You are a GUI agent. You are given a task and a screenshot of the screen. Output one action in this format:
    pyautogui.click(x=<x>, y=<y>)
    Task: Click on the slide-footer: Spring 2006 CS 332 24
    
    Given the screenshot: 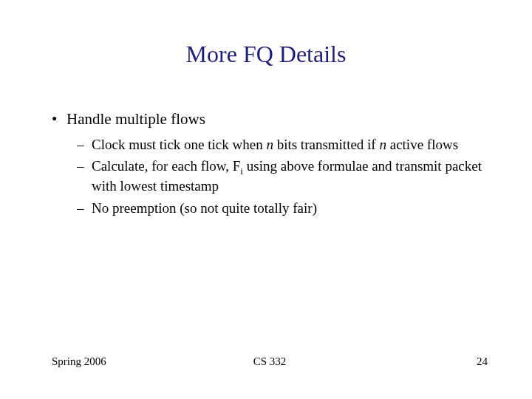 What is the action you would take?
    pyautogui.click(x=270, y=362)
    